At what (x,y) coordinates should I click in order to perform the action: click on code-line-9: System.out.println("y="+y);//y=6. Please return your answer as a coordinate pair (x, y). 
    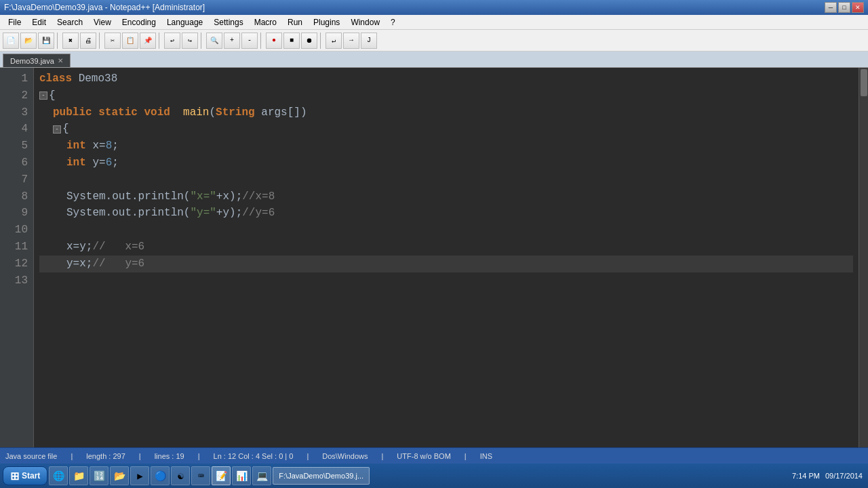
    Looking at the image, I should click on (446, 213).